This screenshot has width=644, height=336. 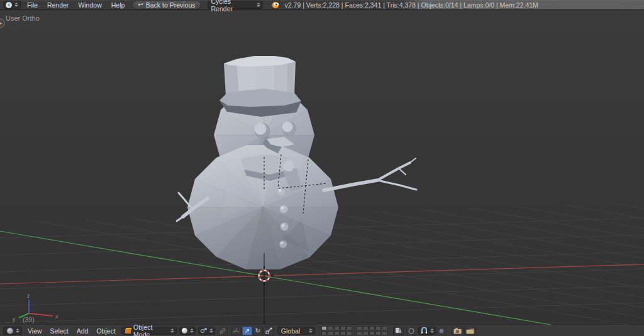 I want to click on z-axis-label: z, so click(x=29, y=296).